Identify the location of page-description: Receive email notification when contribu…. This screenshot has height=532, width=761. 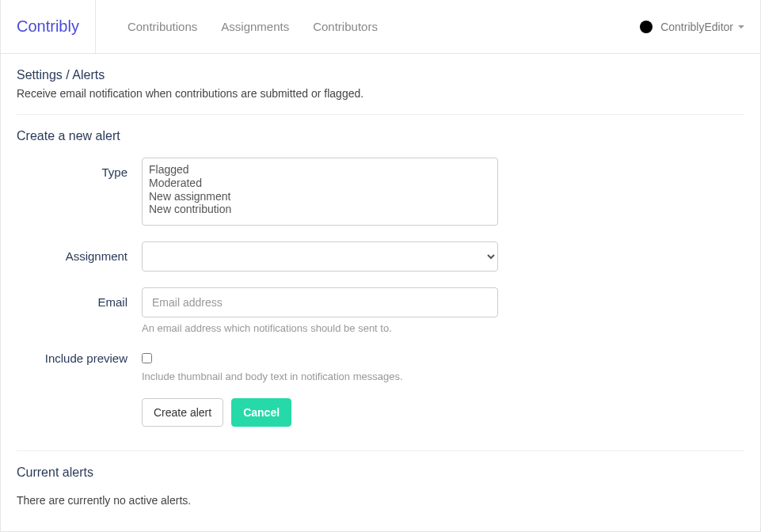
(380, 93).